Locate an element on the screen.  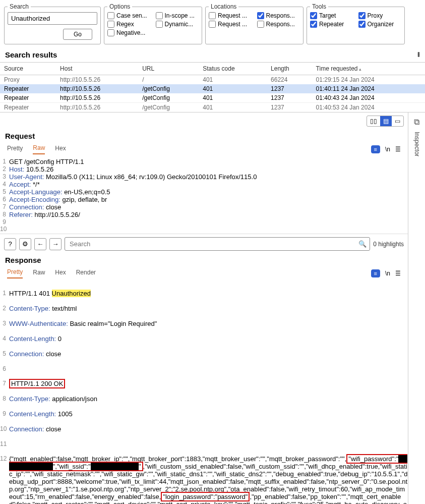
search-input is located at coordinates (52, 18).